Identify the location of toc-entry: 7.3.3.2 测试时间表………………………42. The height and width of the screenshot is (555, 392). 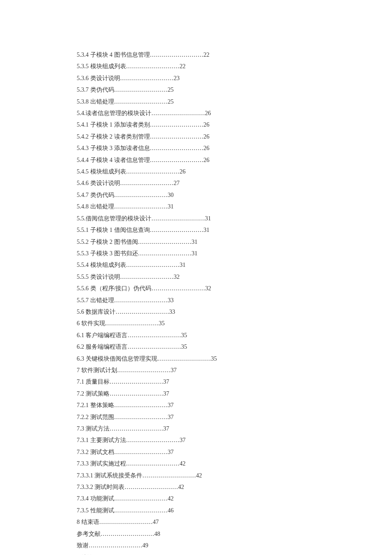
(196, 487).